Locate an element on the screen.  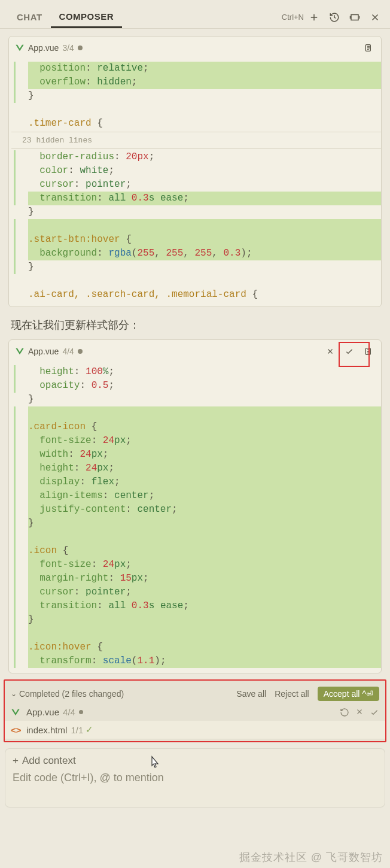
changed-file-row: <> index.html 1/1 ✓ is located at coordinates (195, 730).